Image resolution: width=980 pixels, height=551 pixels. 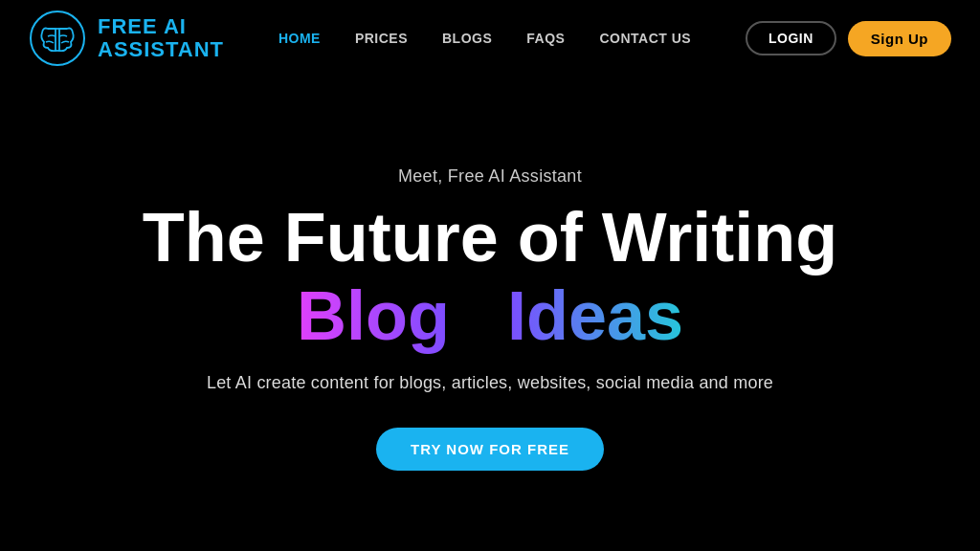 I want to click on nav-link-contact: CONTACT US, so click(x=645, y=38).